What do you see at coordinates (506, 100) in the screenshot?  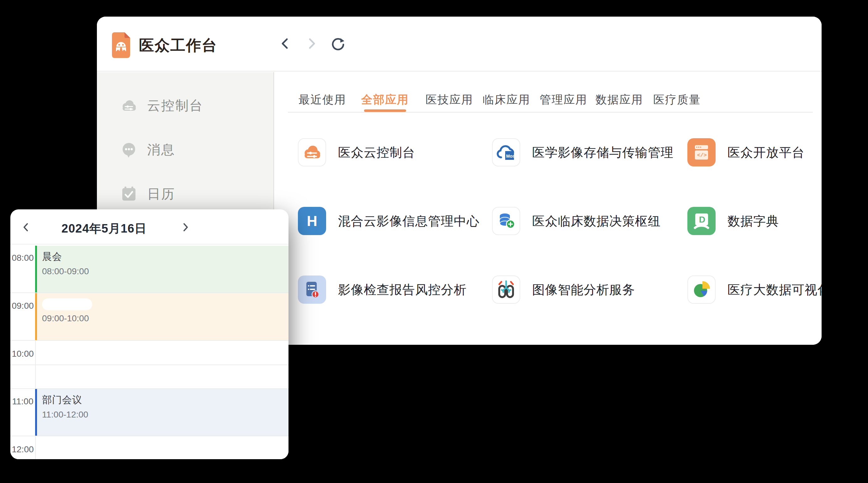 I see `tab-clinical-apps: 临床应用` at bounding box center [506, 100].